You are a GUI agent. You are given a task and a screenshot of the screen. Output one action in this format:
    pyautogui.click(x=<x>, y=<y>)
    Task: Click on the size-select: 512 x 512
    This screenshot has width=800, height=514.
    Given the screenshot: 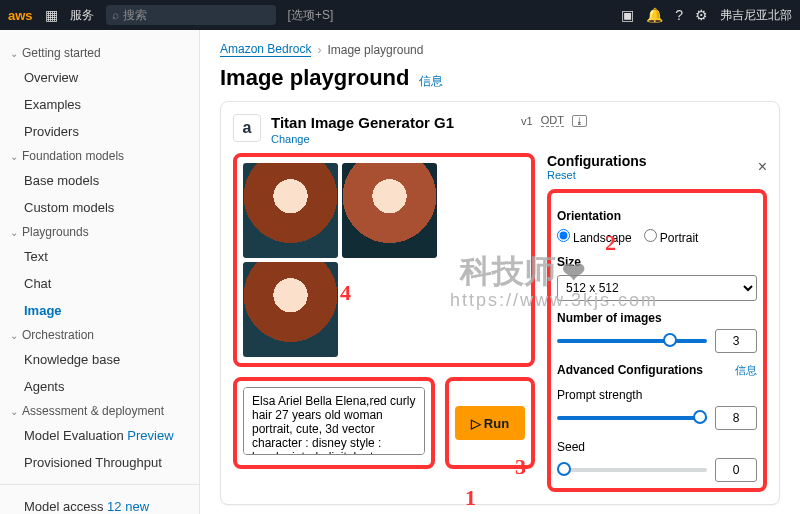 What is the action you would take?
    pyautogui.click(x=657, y=288)
    